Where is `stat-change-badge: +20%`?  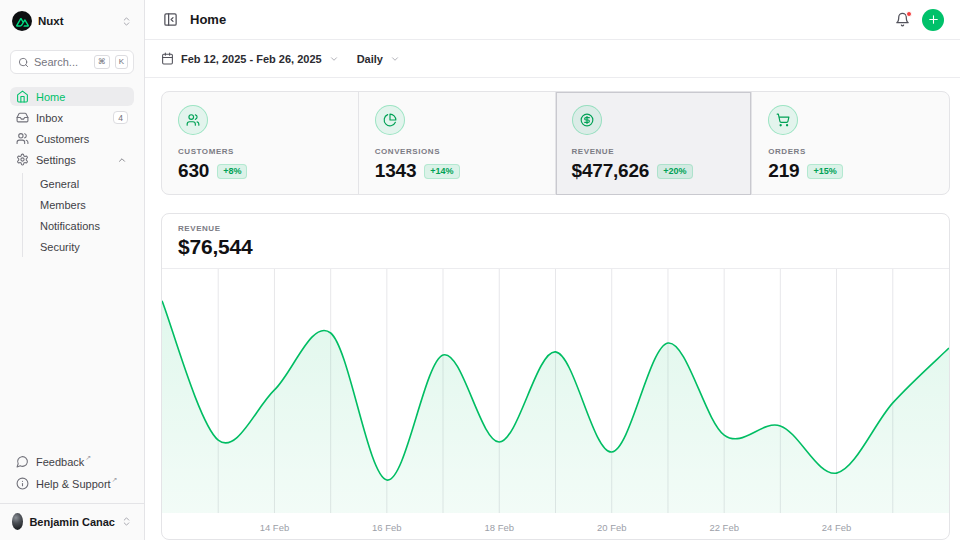
stat-change-badge: +20% is located at coordinates (674, 172).